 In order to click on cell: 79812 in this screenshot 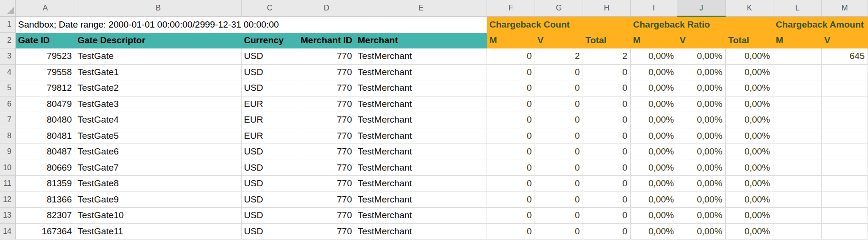, I will do `click(46, 88)`.